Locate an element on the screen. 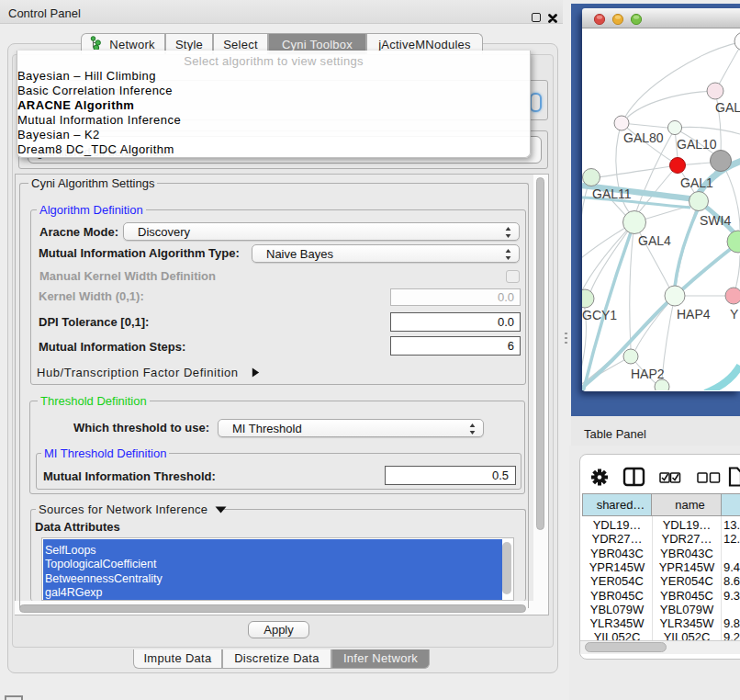  svg-text: GAL11 is located at coordinates (611, 194).